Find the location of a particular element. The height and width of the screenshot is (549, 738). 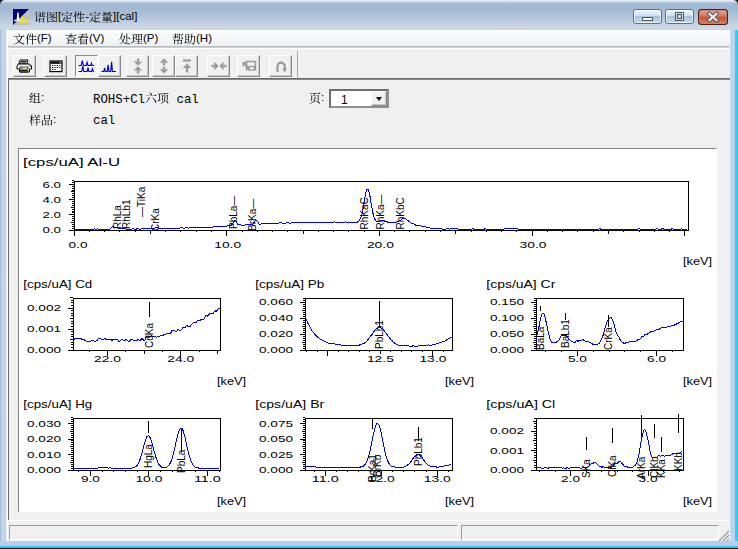

svg-text: KKb is located at coordinates (678, 462).